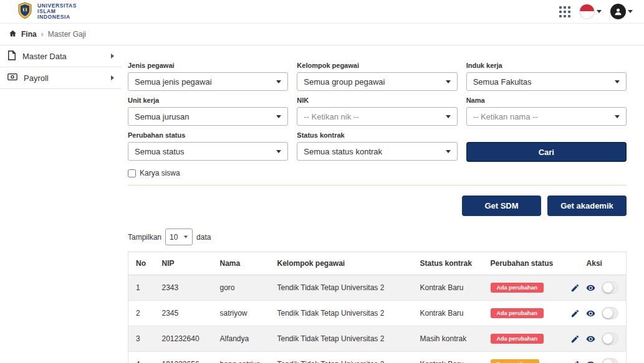  I want to click on induk-kerja-select: Semua Fakultas, so click(546, 82).